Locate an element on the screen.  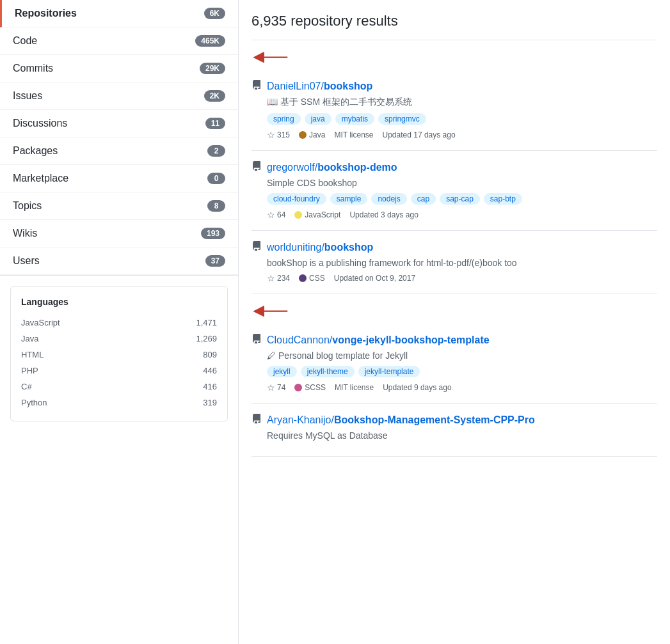
repo-item: DanielLin07/bookshop📖 基于 SSM 框架的二手书交易系统s… is located at coordinates (454, 110).